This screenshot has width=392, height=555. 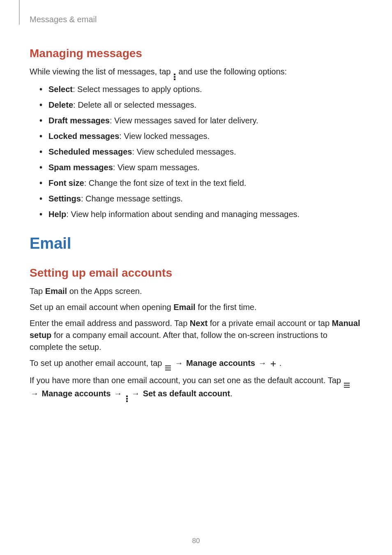 I want to click on option-term: Spam messages, so click(x=81, y=167).